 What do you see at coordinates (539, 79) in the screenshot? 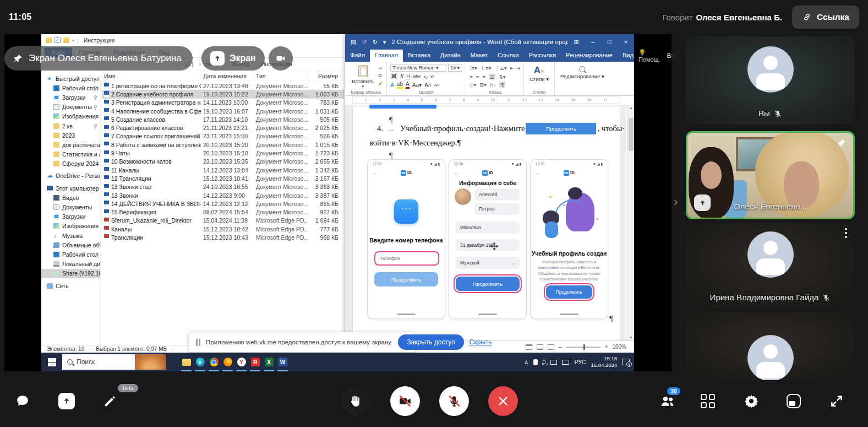
I see `styles-button: Стили ▾` at bounding box center [539, 79].